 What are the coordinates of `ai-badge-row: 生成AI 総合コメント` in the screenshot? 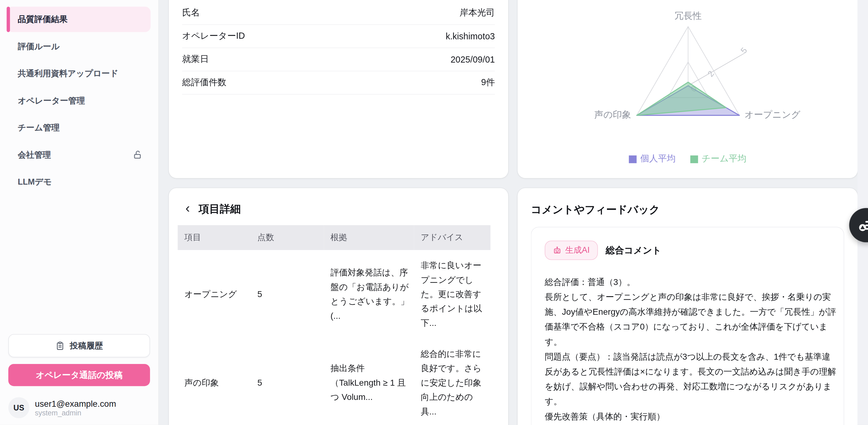 It's located at (689, 251).